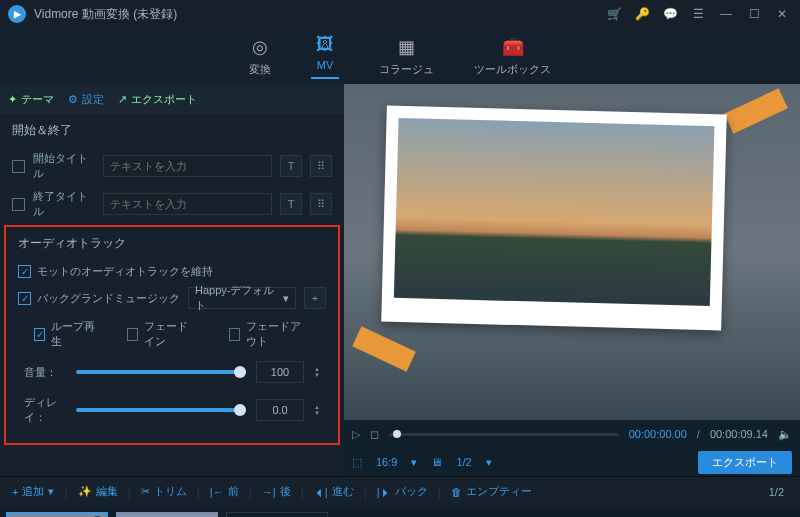 This screenshot has height=517, width=800. Describe the element at coordinates (17, 14) in the screenshot. I see `app-logo-icon: ▶` at that location.